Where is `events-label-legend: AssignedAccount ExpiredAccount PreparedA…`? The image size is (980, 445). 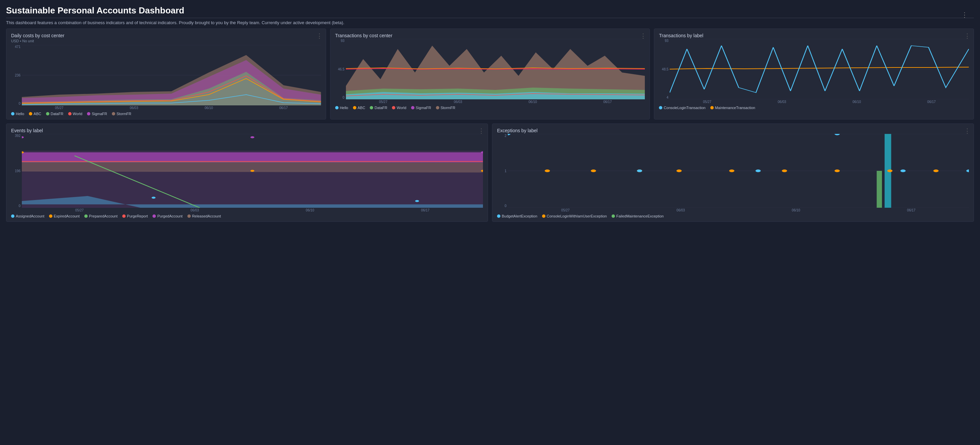
events-label-legend: AssignedAccount ExpiredAccount PreparedA… is located at coordinates (247, 216).